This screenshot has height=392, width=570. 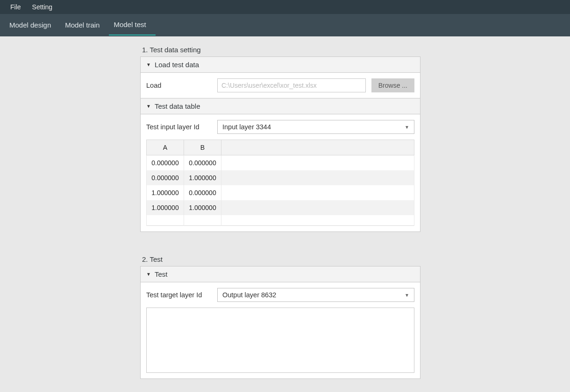 I want to click on table-col-a: A, so click(x=165, y=147).